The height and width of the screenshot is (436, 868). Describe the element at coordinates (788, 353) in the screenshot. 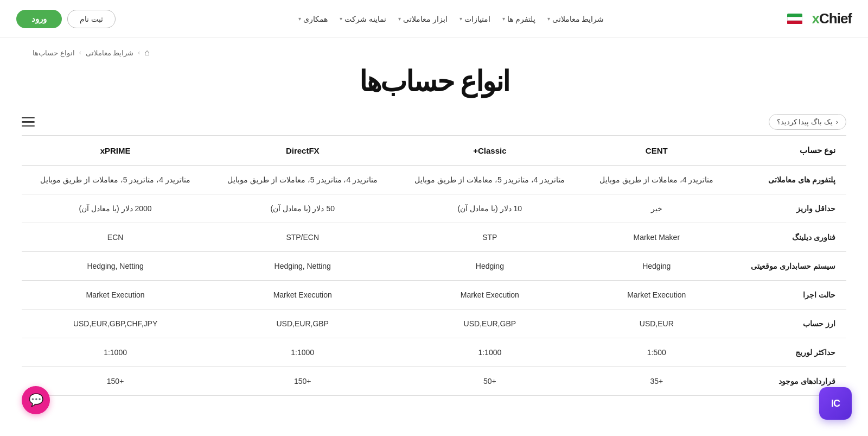

I see `cell-label-6: حداکثر لوریج` at that location.